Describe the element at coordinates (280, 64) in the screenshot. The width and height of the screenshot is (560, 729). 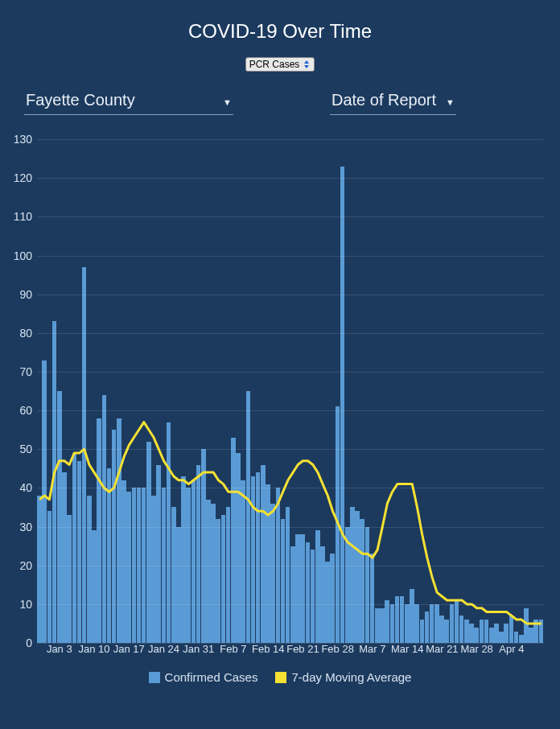
I see `metric-select: PCR Cases` at that location.